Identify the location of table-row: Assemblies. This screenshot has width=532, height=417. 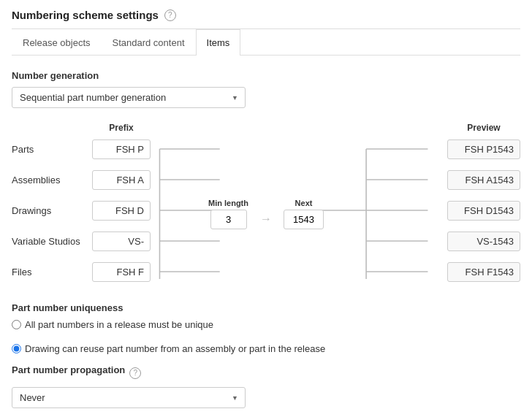
(266, 180).